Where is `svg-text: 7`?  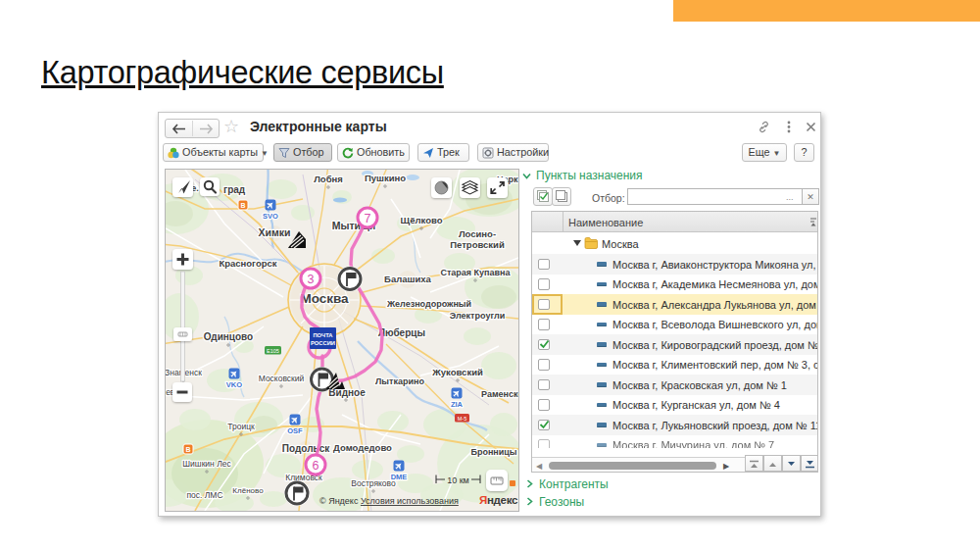
svg-text: 7 is located at coordinates (368, 219).